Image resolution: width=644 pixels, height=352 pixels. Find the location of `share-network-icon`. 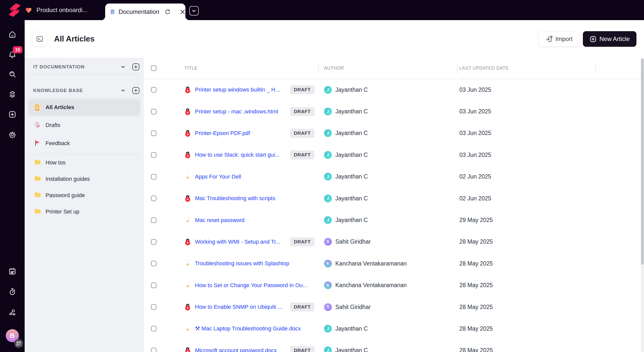

share-network-icon is located at coordinates (12, 312).